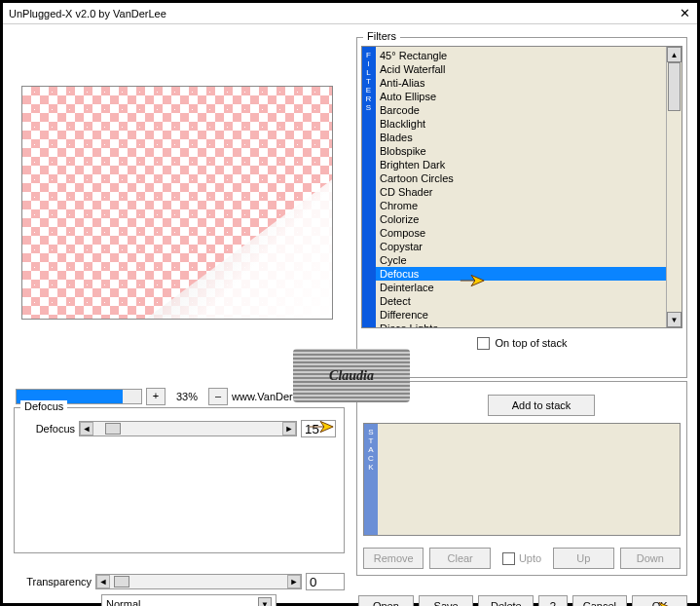  I want to click on filter-item: Acid Waterfall, so click(521, 69).